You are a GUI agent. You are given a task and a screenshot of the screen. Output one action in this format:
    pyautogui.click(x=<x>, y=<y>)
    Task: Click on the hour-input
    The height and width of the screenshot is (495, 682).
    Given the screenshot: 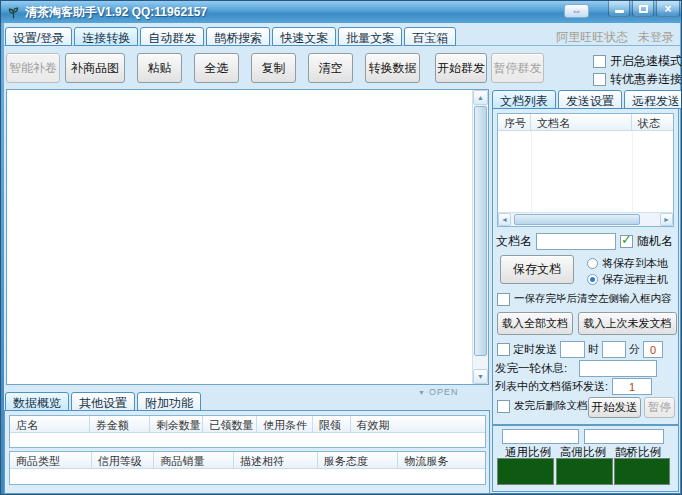 What is the action you would take?
    pyautogui.click(x=572, y=350)
    